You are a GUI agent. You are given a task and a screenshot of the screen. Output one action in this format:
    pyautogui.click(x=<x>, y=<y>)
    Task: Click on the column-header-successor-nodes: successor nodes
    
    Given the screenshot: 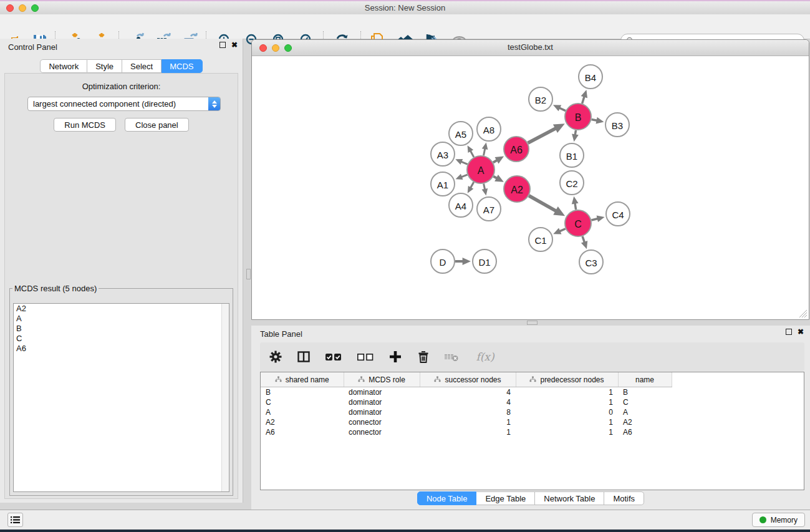 What is the action you would take?
    pyautogui.click(x=468, y=380)
    